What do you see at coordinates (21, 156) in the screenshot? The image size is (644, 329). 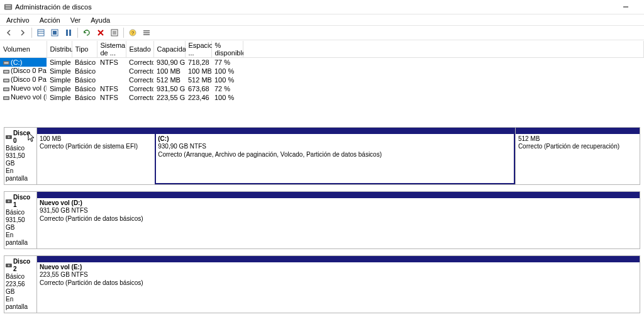 I see `disk-header: Disco 0Básico931,50 GBEn pantalla` at bounding box center [21, 156].